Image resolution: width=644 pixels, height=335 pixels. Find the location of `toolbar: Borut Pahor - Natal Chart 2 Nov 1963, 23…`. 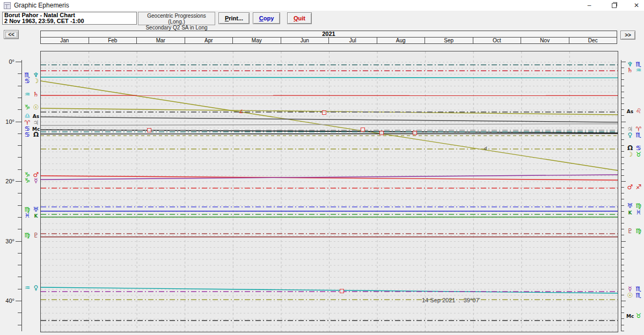

toolbar: Borut Pahor - Natal Chart 2 Nov 1963, 23… is located at coordinates (322, 19).